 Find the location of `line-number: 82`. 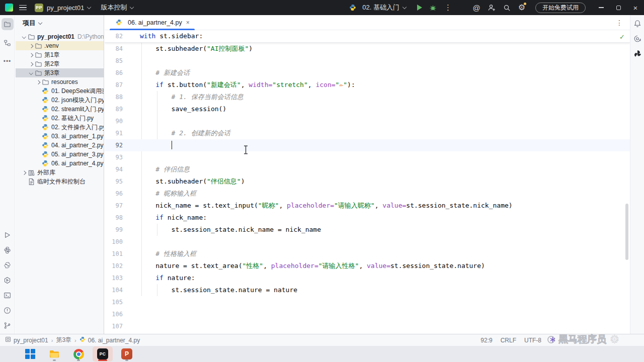

line-number: 82 is located at coordinates (118, 36).